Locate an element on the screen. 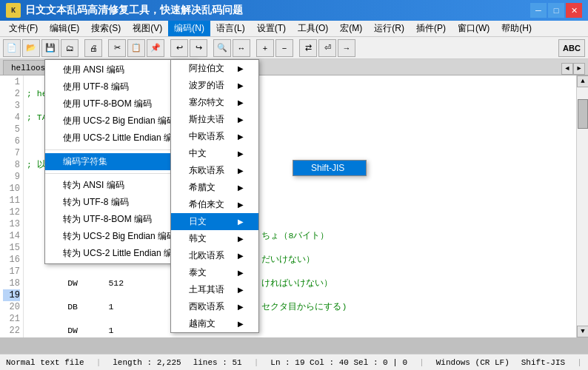 This screenshot has height=370, width=588. lang-turkish-arrow: ▶ is located at coordinates (241, 290).